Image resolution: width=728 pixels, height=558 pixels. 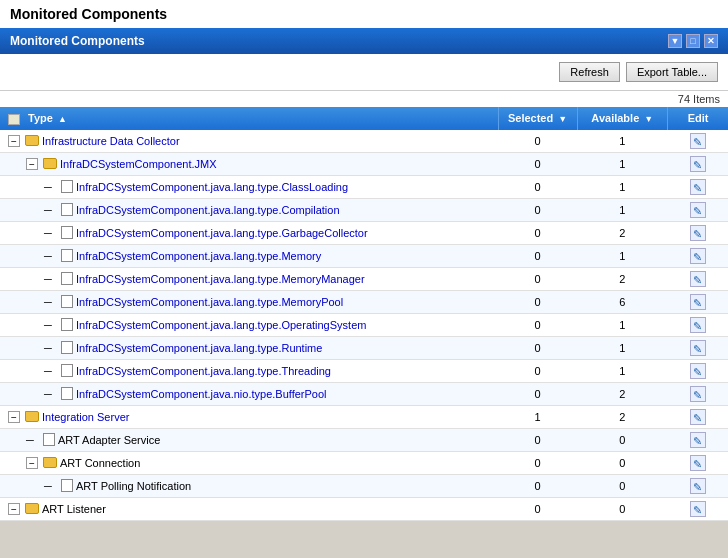 I want to click on panel-header: Monitored Components ▼ □ ✕, so click(x=364, y=41).